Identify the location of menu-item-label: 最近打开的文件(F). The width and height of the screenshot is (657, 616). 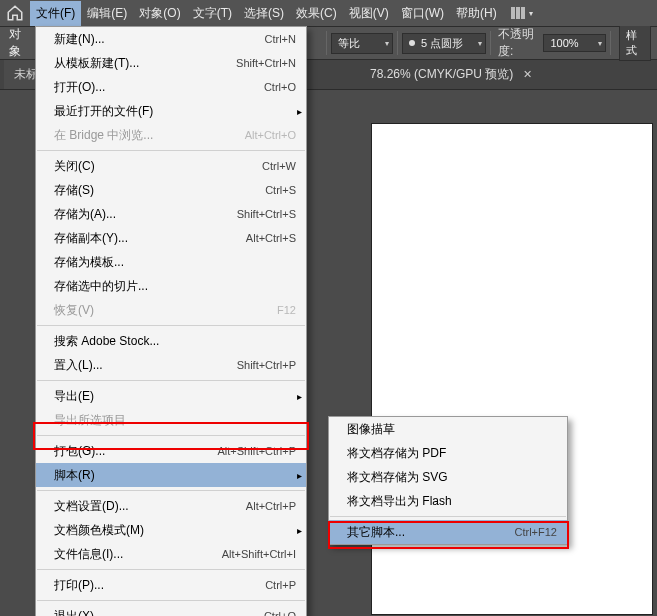
(104, 112).